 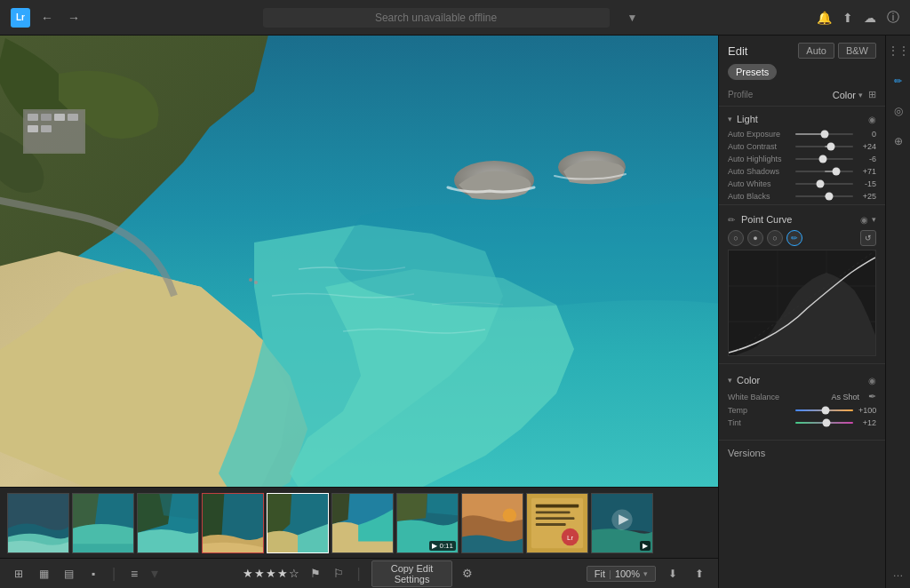 What do you see at coordinates (837, 172) in the screenshot?
I see `slider-shadows-thumb` at bounding box center [837, 172].